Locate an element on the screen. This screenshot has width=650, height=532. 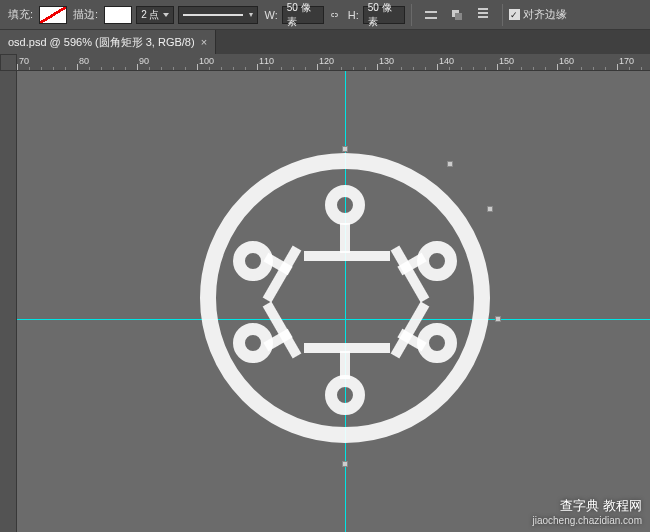
vertical-ruler is located at coordinates (8, 302).